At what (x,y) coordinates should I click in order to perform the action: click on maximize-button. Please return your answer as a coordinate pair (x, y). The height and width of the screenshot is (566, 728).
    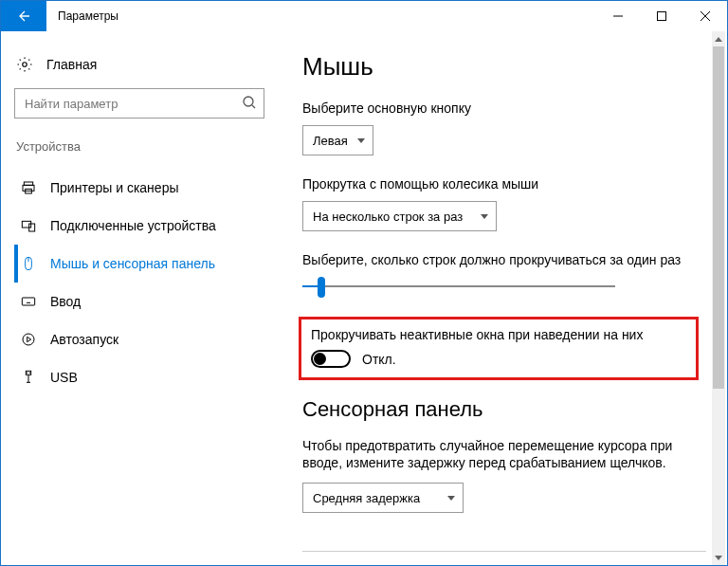
    Looking at the image, I should click on (662, 16).